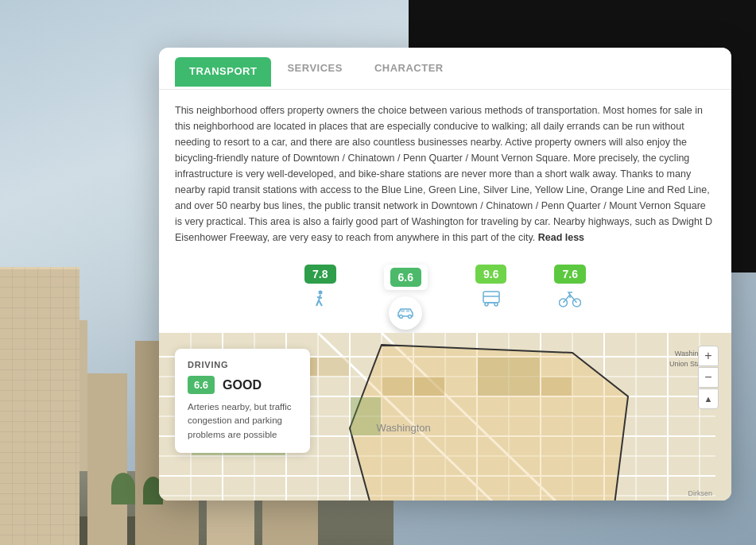 Image resolution: width=756 pixels, height=545 pixels. What do you see at coordinates (320, 297) in the screenshot?
I see `score-walking: 7.8` at bounding box center [320, 297].